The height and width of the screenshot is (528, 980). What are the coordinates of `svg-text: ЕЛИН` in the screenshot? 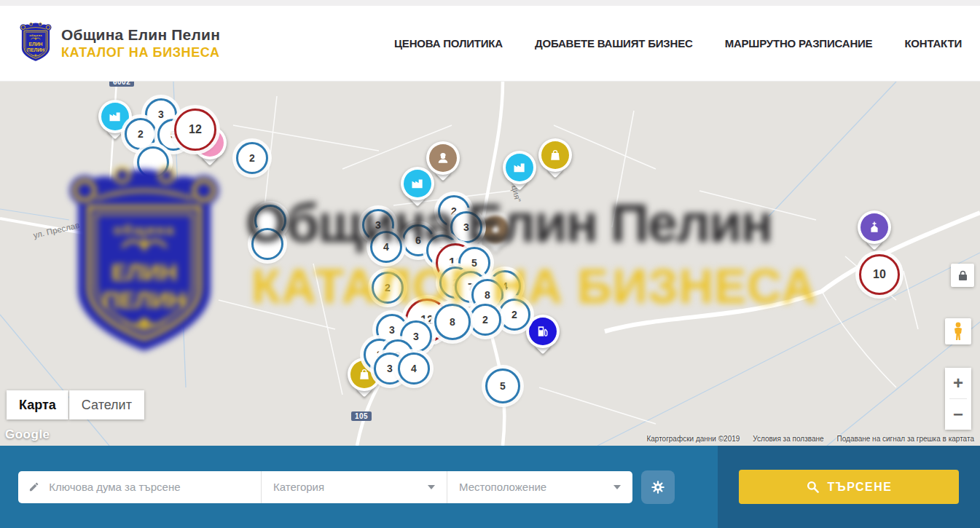 It's located at (35, 44).